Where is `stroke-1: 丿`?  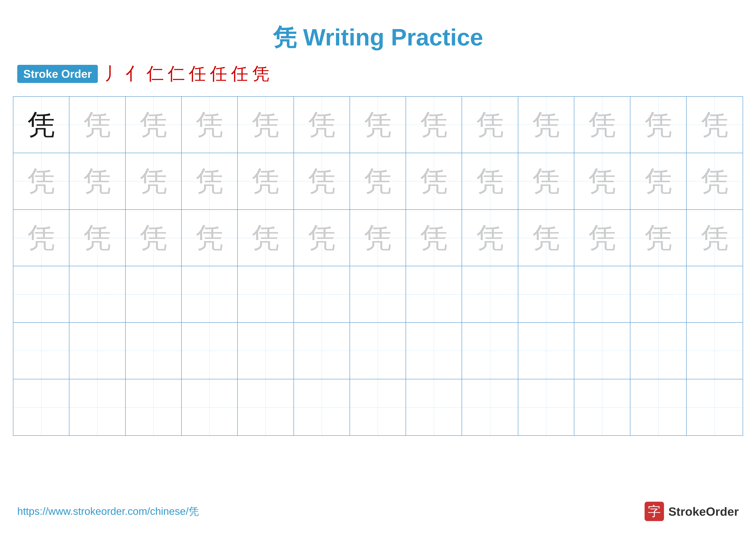
stroke-1: 丿 is located at coordinates (113, 74).